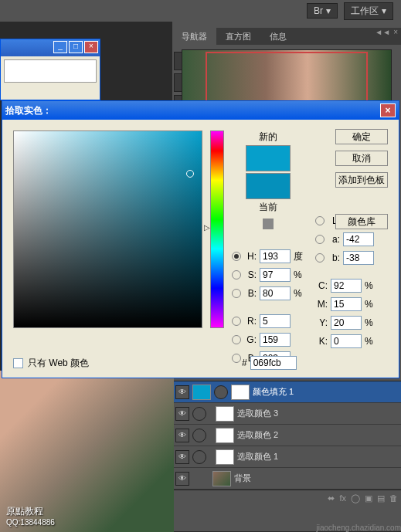 The image size is (401, 532). Describe the element at coordinates (346, 286) in the screenshot. I see `c-input` at that location.